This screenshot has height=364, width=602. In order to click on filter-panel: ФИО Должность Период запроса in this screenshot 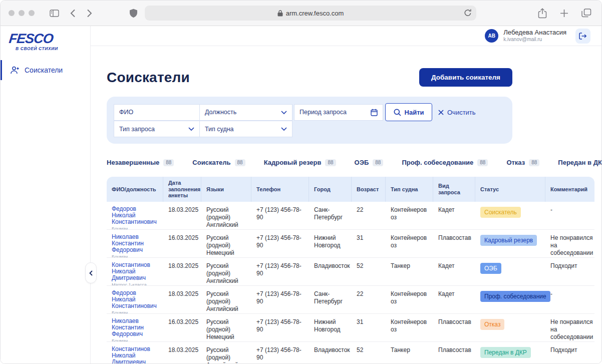, I will do `click(310, 120)`.